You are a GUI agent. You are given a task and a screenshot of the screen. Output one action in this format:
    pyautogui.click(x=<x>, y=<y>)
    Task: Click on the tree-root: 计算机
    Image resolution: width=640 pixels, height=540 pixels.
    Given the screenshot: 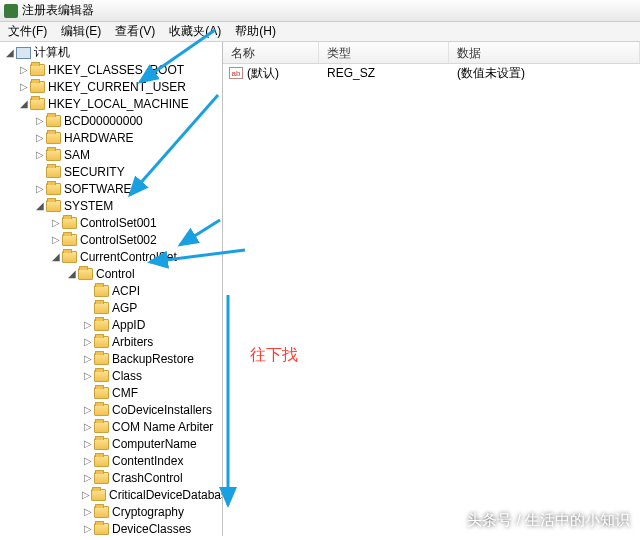 What is the action you would take?
    pyautogui.click(x=112, y=52)
    